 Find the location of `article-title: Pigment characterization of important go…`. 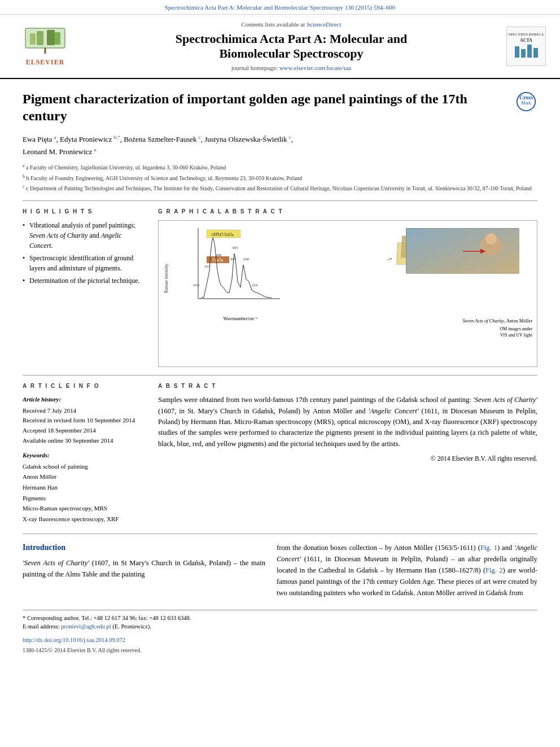

article-title: Pigment characterization of important go… is located at coordinates (254, 107).